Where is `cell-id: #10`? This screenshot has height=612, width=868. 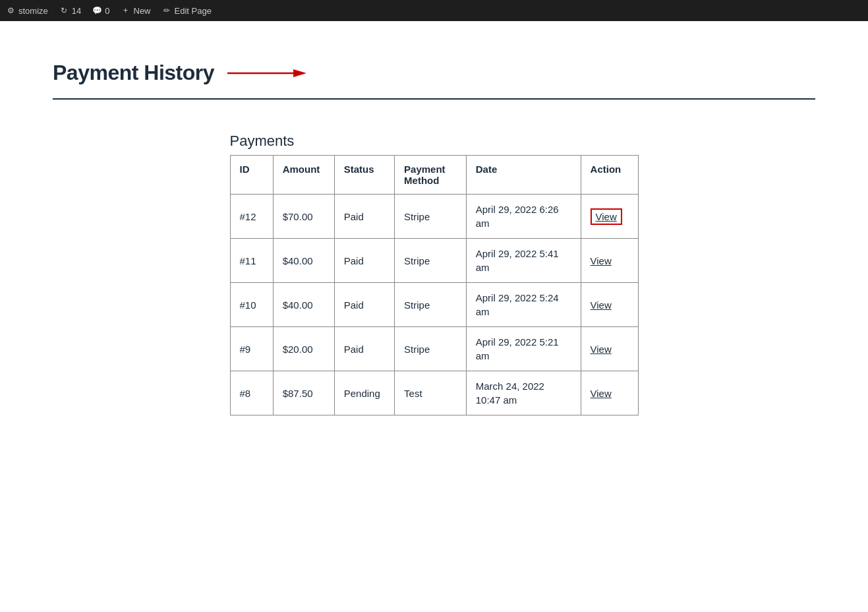 cell-id: #10 is located at coordinates (252, 305).